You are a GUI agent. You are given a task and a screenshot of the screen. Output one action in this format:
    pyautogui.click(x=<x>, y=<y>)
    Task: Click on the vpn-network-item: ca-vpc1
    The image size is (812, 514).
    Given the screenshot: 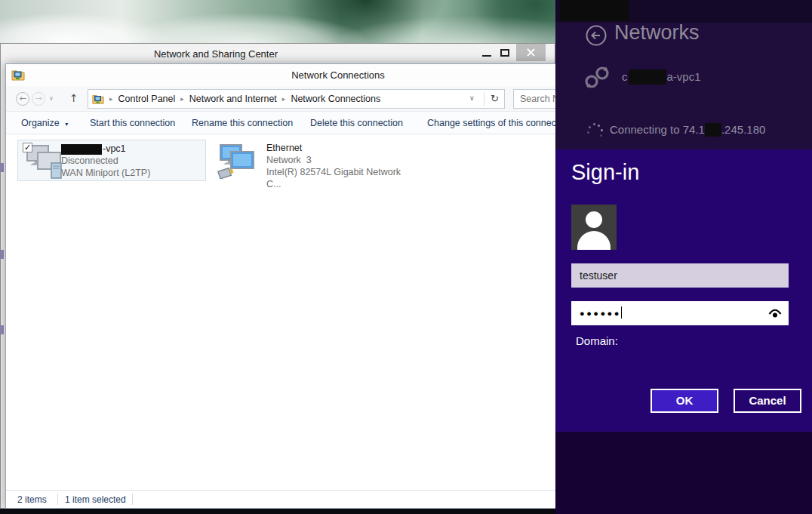 What is the action you would take?
    pyautogui.click(x=641, y=77)
    